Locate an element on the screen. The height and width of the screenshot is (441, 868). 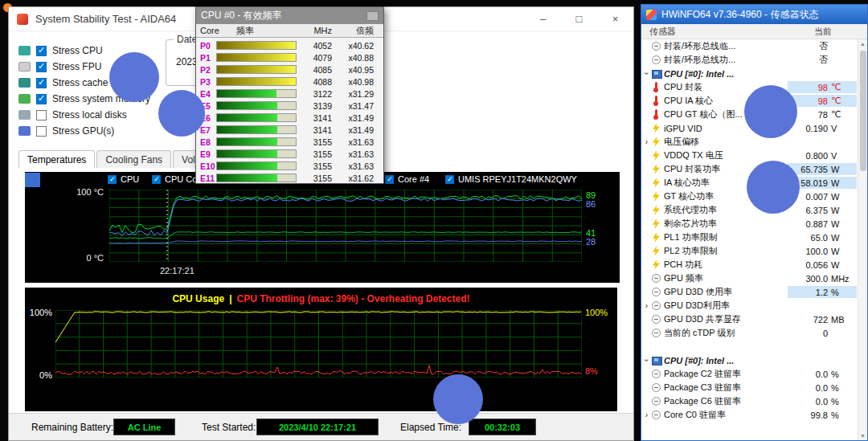
elapsed-time-value: 00:32:03 is located at coordinates (502, 427).